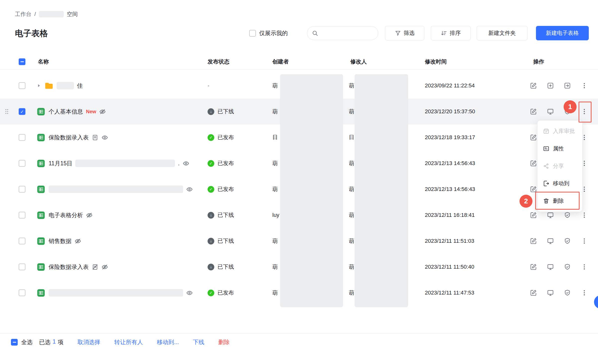 The image size is (598, 364). Describe the element at coordinates (7, 112) in the screenshot. I see `drag-handle-icon` at that location.